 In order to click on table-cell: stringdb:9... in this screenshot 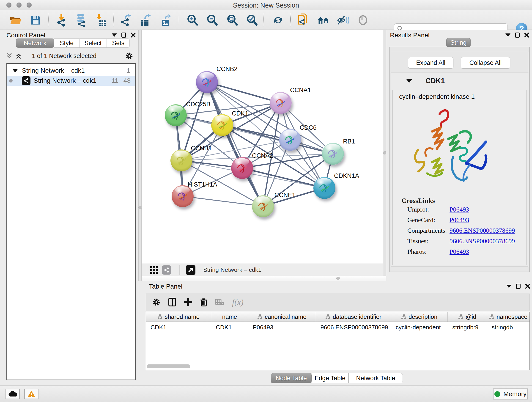, I will do `click(467, 327)`.